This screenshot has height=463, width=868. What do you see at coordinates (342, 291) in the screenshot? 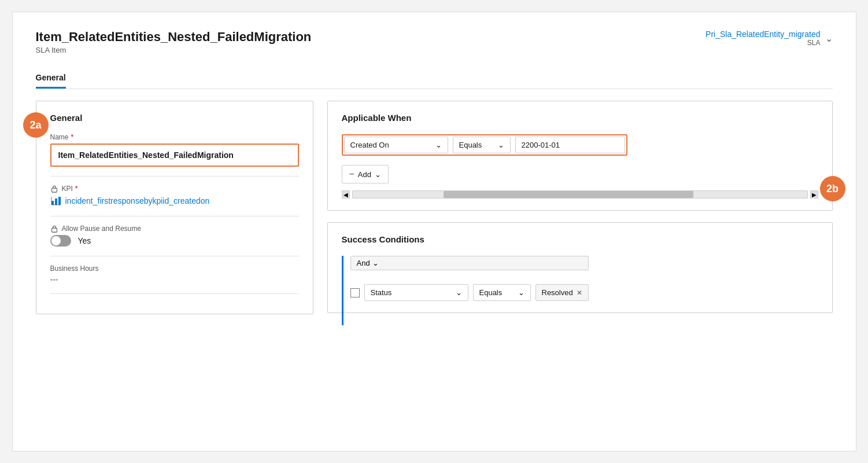
I see `blue-vertical-line` at bounding box center [342, 291].